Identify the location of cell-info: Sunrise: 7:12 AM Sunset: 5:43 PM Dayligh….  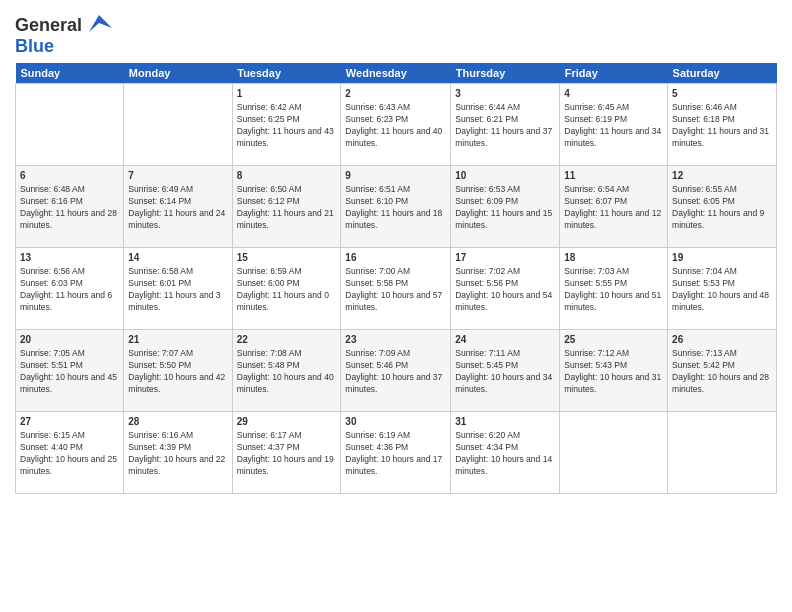
(614, 372).